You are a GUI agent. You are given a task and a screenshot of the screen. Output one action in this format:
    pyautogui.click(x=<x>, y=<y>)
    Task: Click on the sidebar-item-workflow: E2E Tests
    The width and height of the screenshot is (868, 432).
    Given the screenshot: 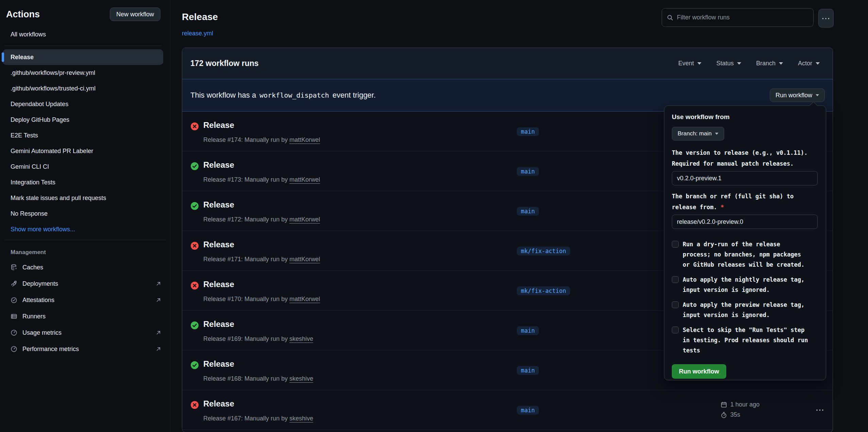 What is the action you would take?
    pyautogui.click(x=83, y=135)
    